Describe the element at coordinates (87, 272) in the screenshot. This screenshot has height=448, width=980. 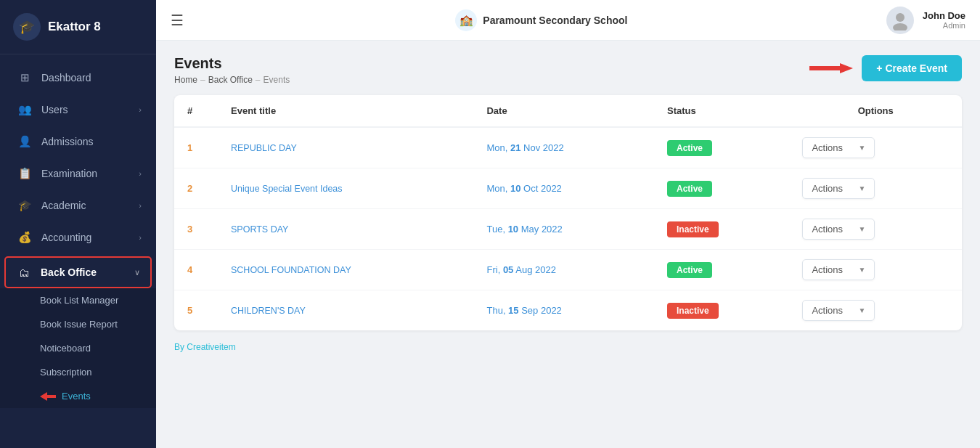
I see `sidebar-item-label: Back Office` at that location.